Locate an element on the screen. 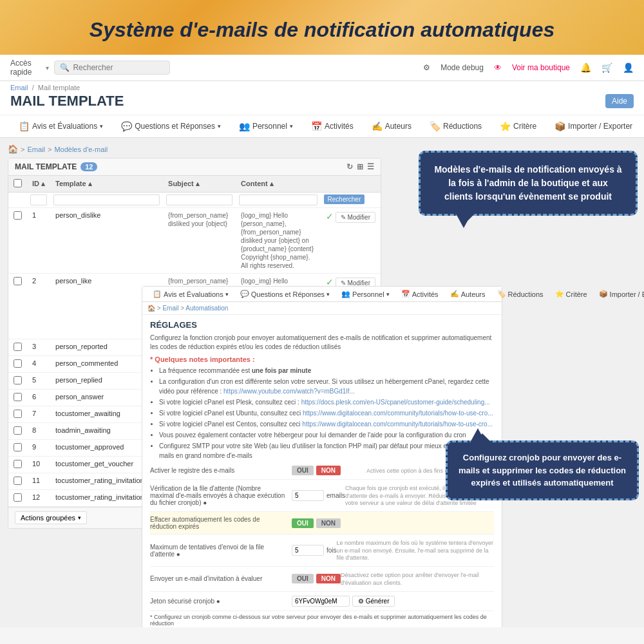 The image size is (644, 644). auto-bc-auto: Automatisation is located at coordinates (207, 308).